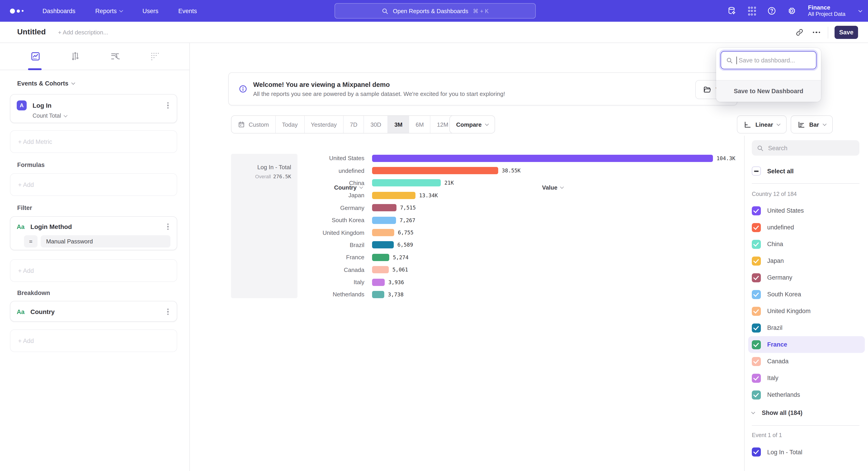 The image size is (868, 471). I want to click on add-description-button: + Add description..., so click(83, 32).